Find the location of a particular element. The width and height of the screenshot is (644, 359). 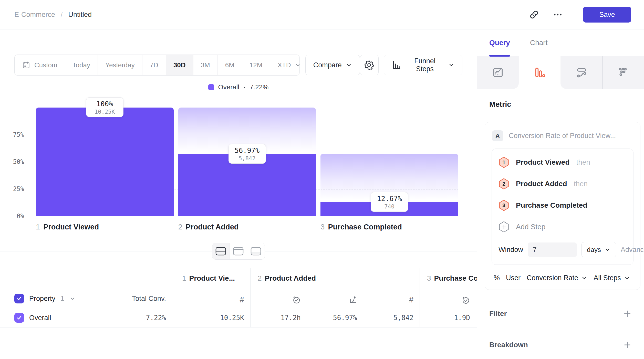

row-checkbox is located at coordinates (19, 318).